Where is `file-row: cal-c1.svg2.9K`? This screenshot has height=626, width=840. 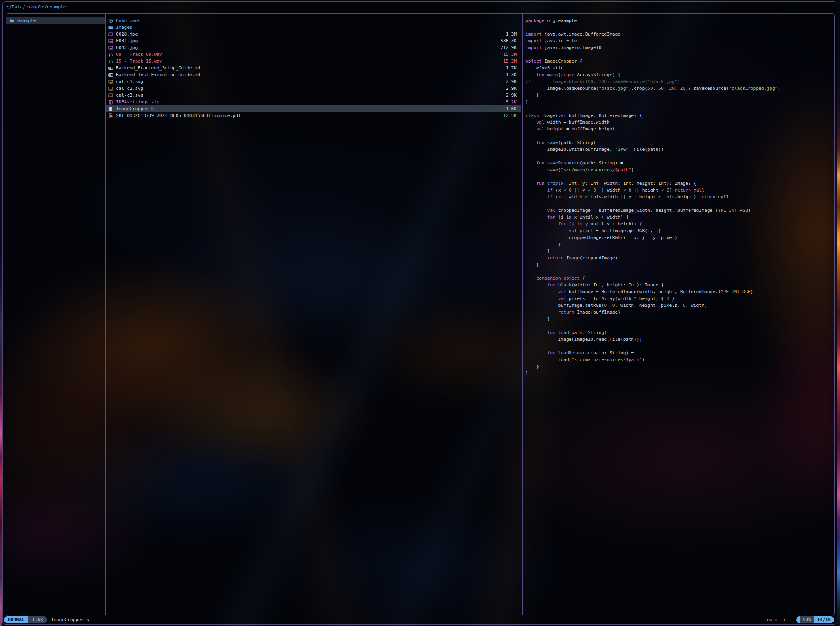
file-row: cal-c1.svg2.9K is located at coordinates (313, 81).